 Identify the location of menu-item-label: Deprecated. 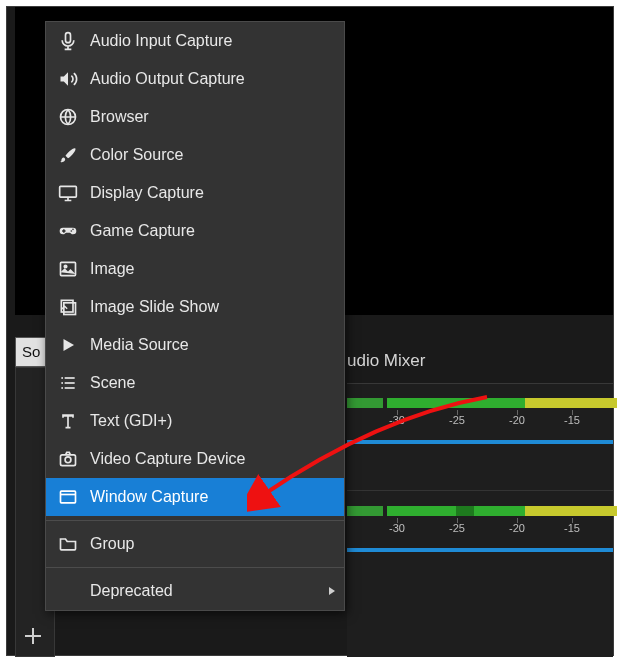
(205, 591).